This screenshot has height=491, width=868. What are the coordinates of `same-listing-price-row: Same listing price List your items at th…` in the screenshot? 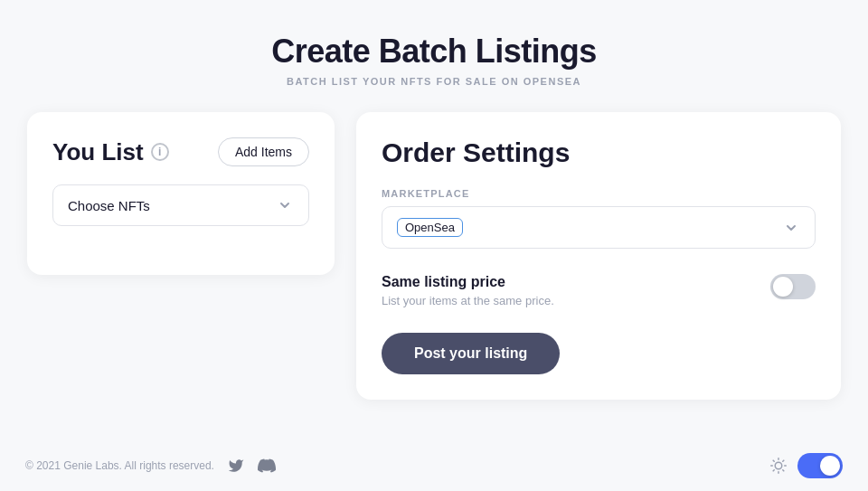 It's located at (599, 291).